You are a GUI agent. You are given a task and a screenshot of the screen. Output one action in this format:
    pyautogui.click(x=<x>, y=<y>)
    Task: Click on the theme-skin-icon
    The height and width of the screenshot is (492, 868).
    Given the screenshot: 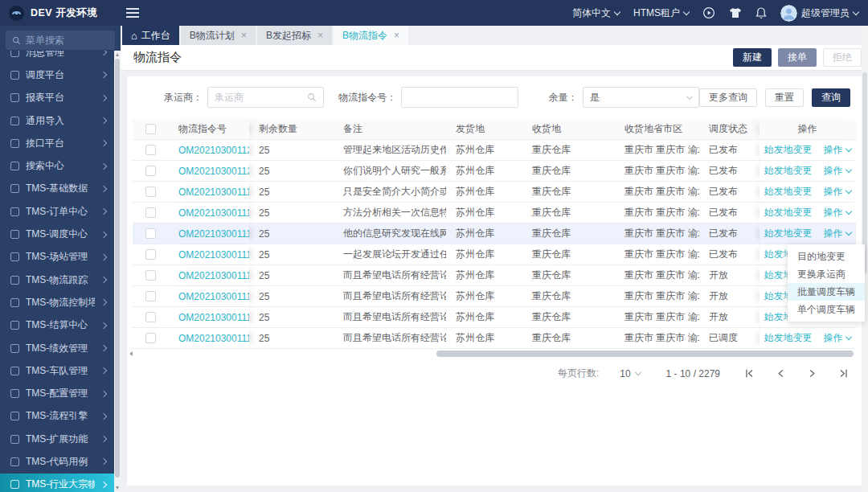 What is the action you would take?
    pyautogui.click(x=735, y=13)
    